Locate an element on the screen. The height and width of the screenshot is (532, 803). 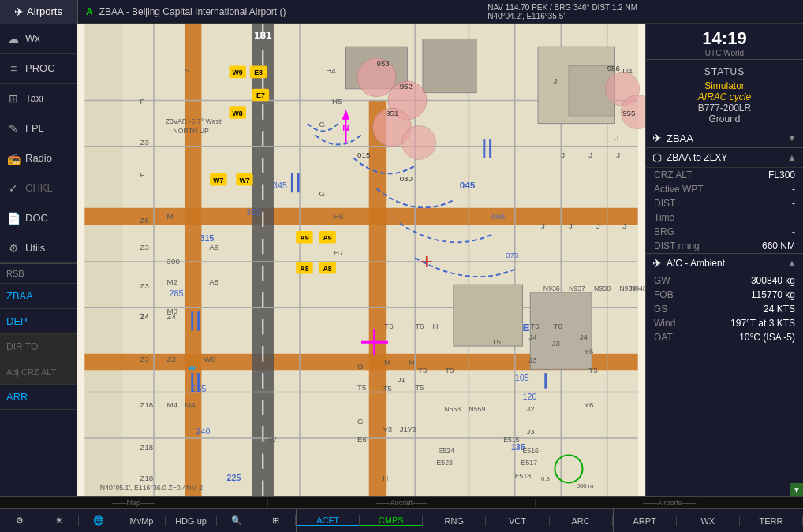
svg-text: W7 is located at coordinates (218, 180).